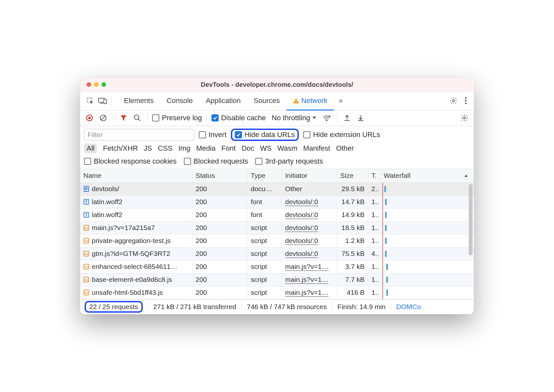 The image size is (554, 392). Describe the element at coordinates (114, 118) in the screenshot. I see `divider` at that location.